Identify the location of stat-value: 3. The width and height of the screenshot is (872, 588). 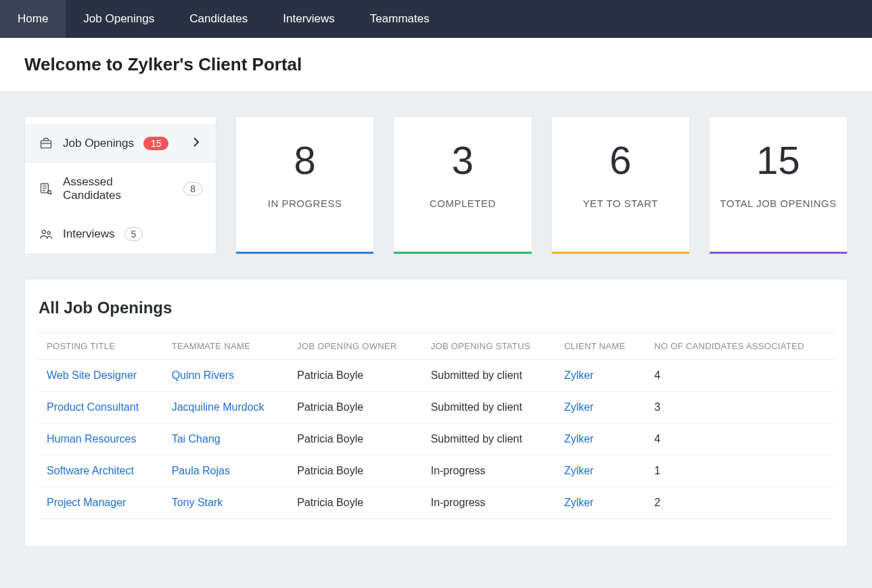
(463, 160).